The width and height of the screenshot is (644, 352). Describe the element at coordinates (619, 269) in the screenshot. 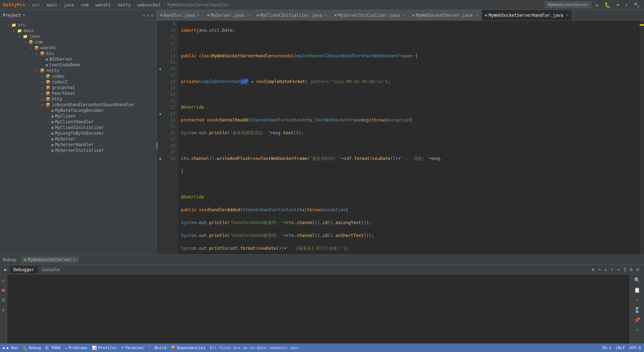

I see `run-to-cursor-icon: →` at that location.